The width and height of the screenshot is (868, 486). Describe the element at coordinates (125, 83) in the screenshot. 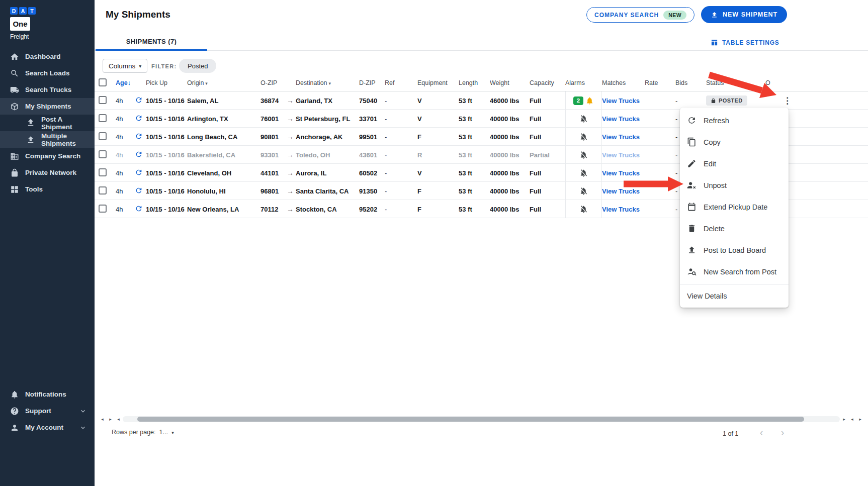

I see `column-header-age: Age↓` at that location.